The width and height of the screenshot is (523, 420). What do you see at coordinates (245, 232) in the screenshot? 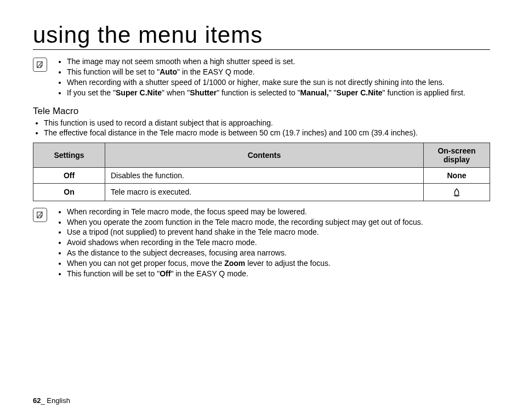
I see `note2-item: Use a tripod (not supplied) to prevent h…` at bounding box center [245, 232].